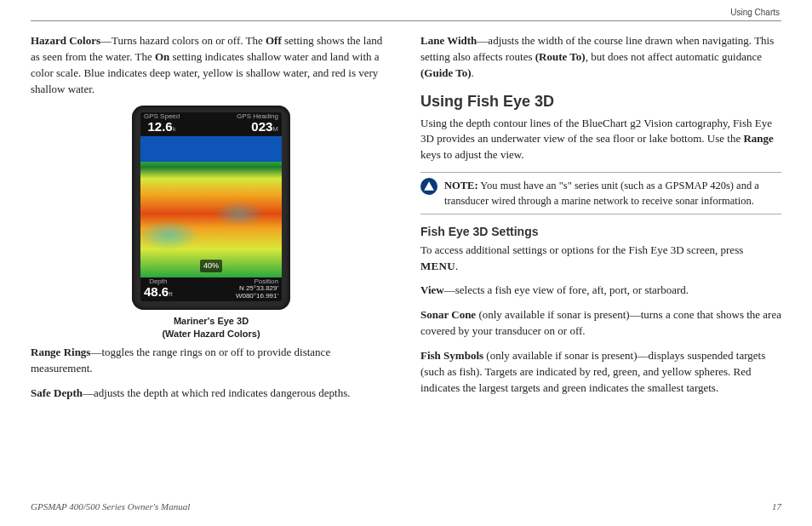 The image size is (812, 526). Describe the element at coordinates (162, 56) in the screenshot. I see `term-on: On` at that location.